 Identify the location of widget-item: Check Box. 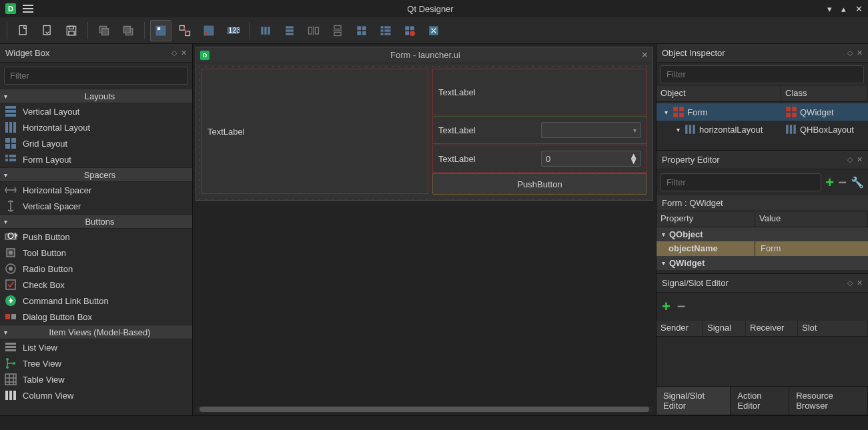
(96, 285).